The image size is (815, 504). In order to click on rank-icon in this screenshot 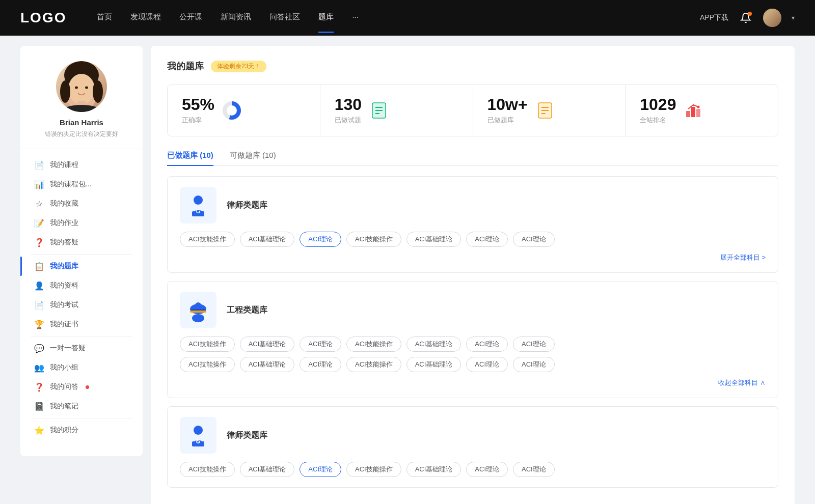, I will do `click(693, 110)`.